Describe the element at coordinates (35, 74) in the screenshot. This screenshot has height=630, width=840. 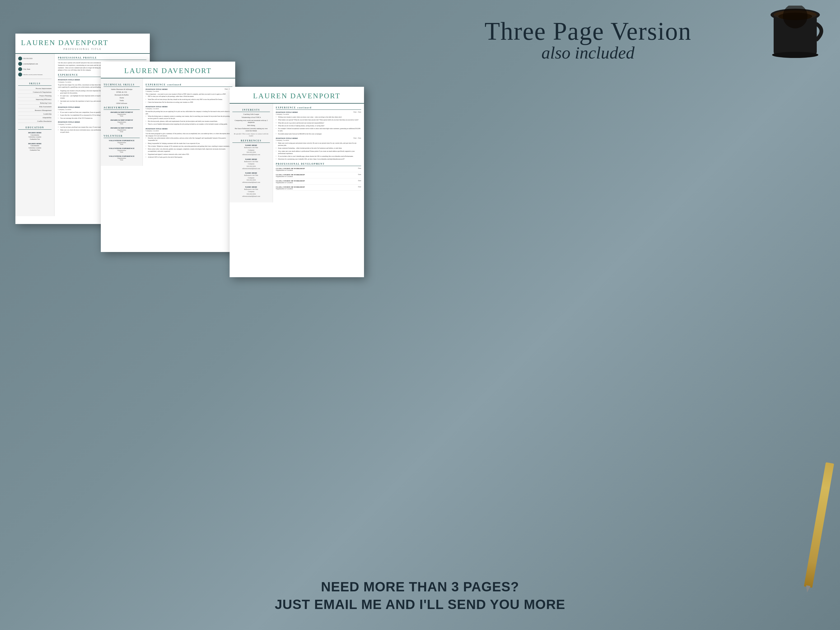
I see `contact-linkedin: linkedin.com/in/yourfirst-lastname` at that location.